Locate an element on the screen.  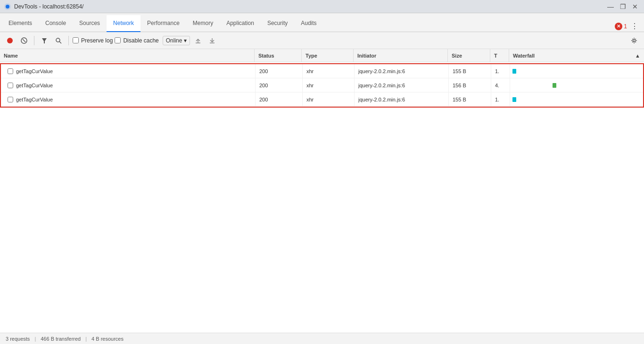
upload-icon is located at coordinates (198, 41).